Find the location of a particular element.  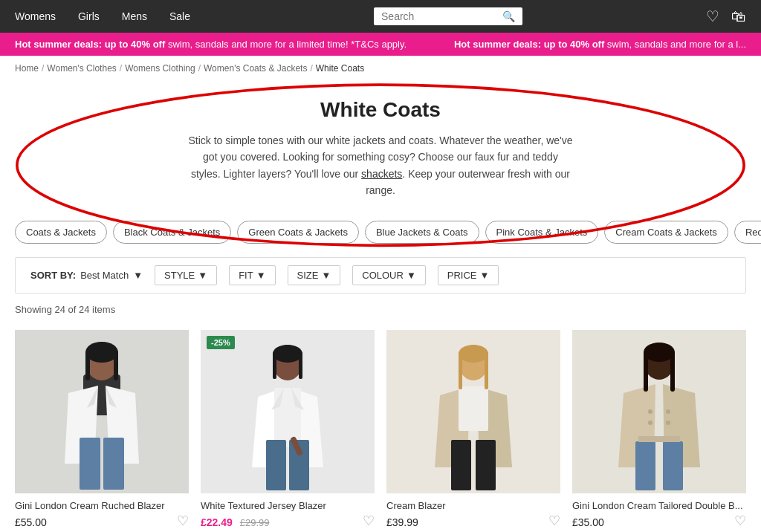

search-bar: 🔍 is located at coordinates (448, 16).